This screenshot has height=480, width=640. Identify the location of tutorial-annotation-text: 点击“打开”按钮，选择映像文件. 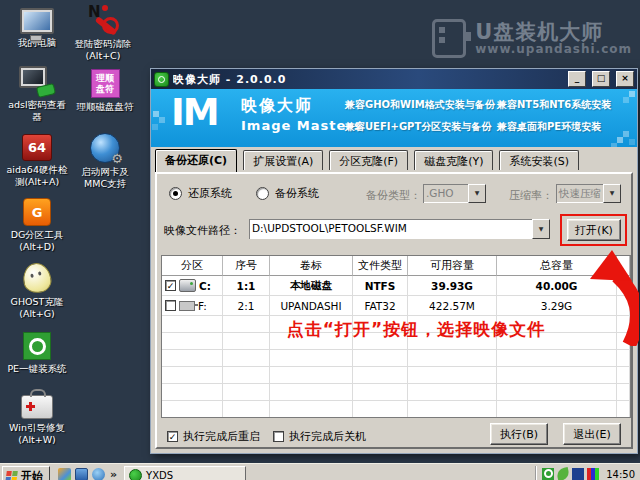
(416, 330).